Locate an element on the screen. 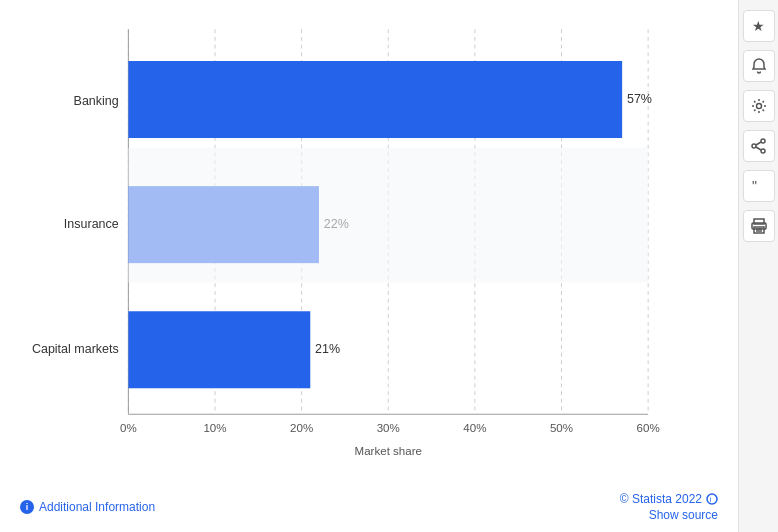 The image size is (778, 532). statista-link: © Statista 2022 i is located at coordinates (669, 499).